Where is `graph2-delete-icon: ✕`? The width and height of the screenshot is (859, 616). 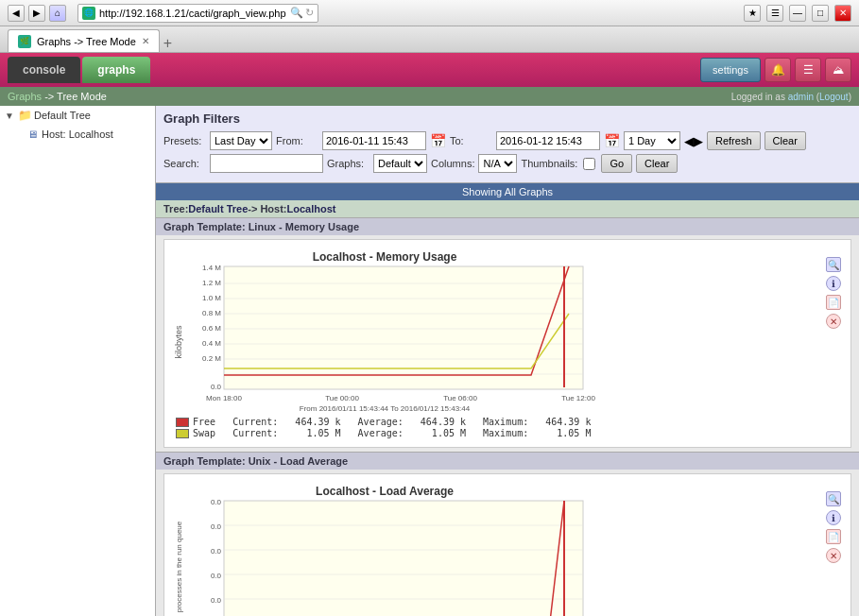 graph2-delete-icon: ✕ is located at coordinates (833, 556).